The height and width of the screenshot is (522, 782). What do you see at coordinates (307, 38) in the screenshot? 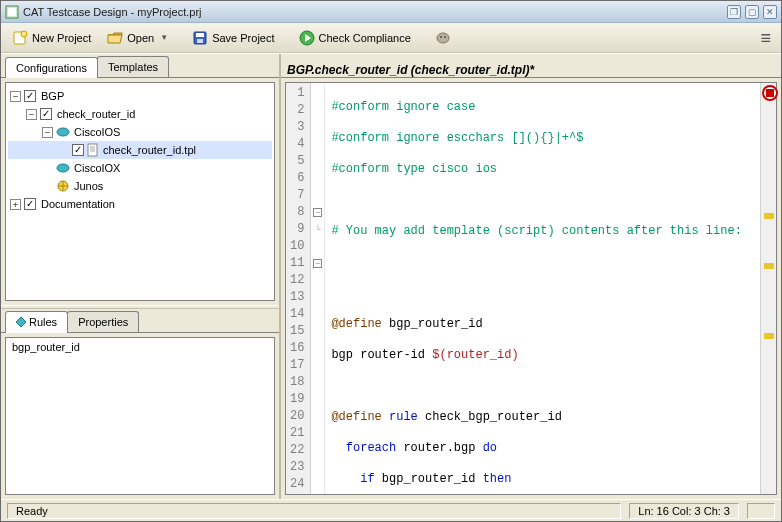
I see `play-icon` at bounding box center [307, 38].